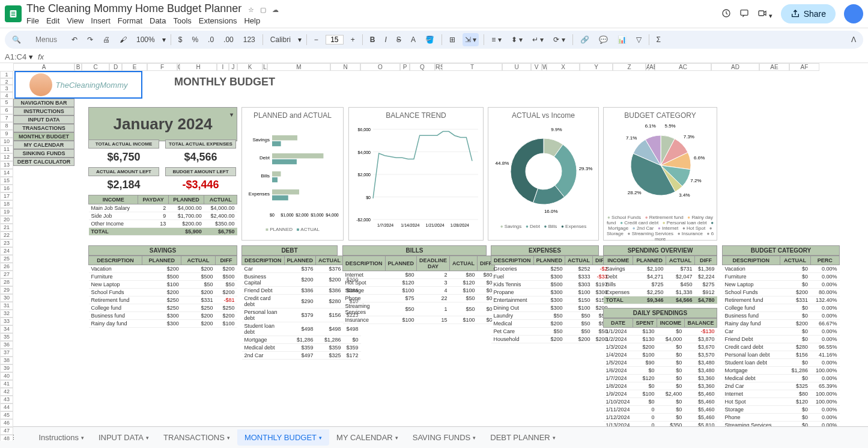 This screenshot has height=448, width=868. What do you see at coordinates (399, 40) in the screenshot?
I see `strike-icon: S` at bounding box center [399, 40].